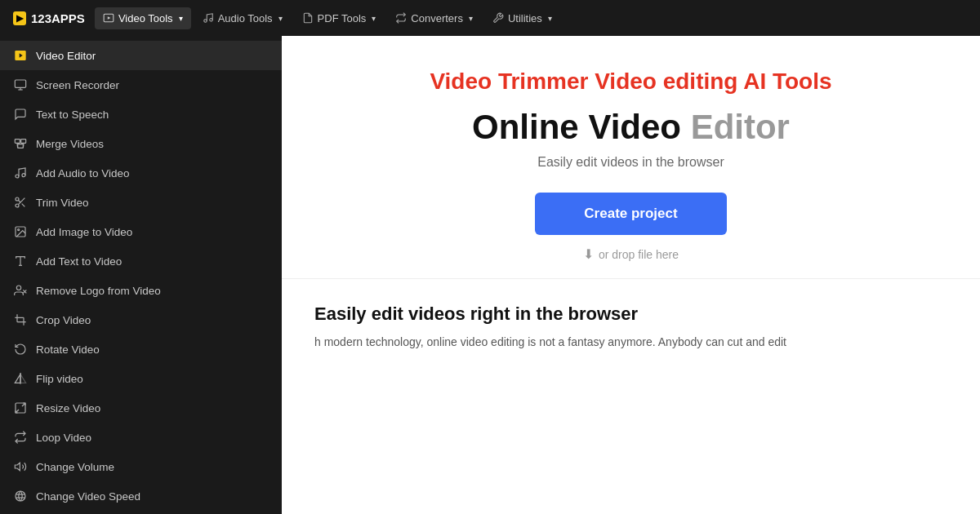  What do you see at coordinates (630, 255) in the screenshot?
I see `drop-area: ⬇ or drop file here` at bounding box center [630, 255].